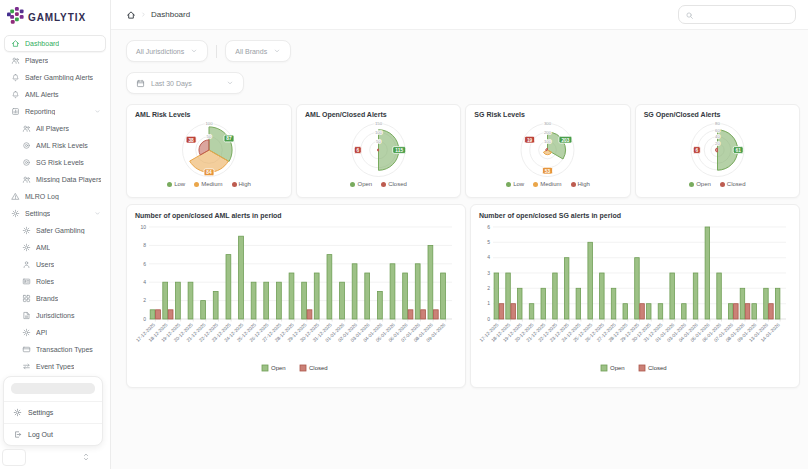  Describe the element at coordinates (718, 151) in the screenshot. I see `sg-open-closed-card: SG Open/Closed Alerts 20406080616 OpenCl…` at that location.